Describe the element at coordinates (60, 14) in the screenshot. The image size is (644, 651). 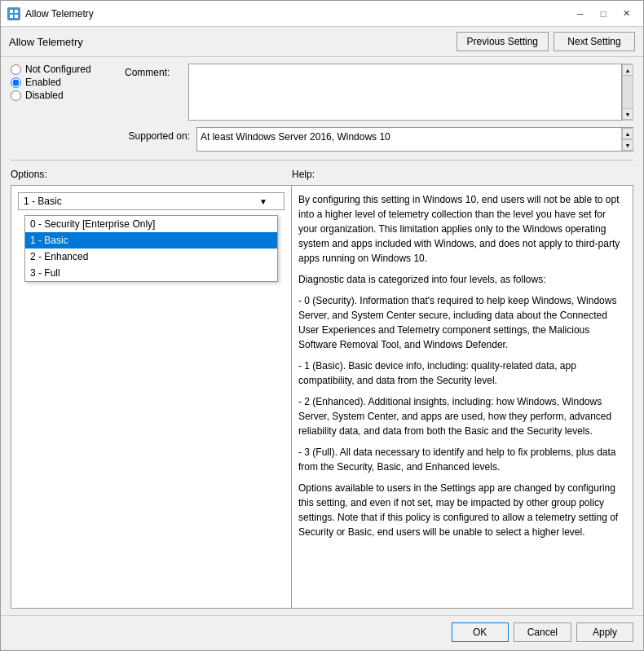
I see `window-title: Allow Telemetry` at that location.